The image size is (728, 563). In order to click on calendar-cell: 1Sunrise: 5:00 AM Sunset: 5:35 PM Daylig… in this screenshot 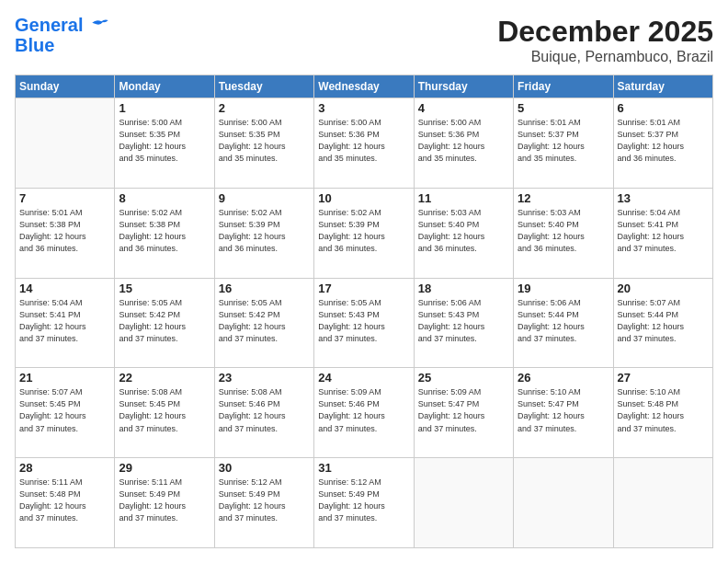, I will do `click(165, 144)`.